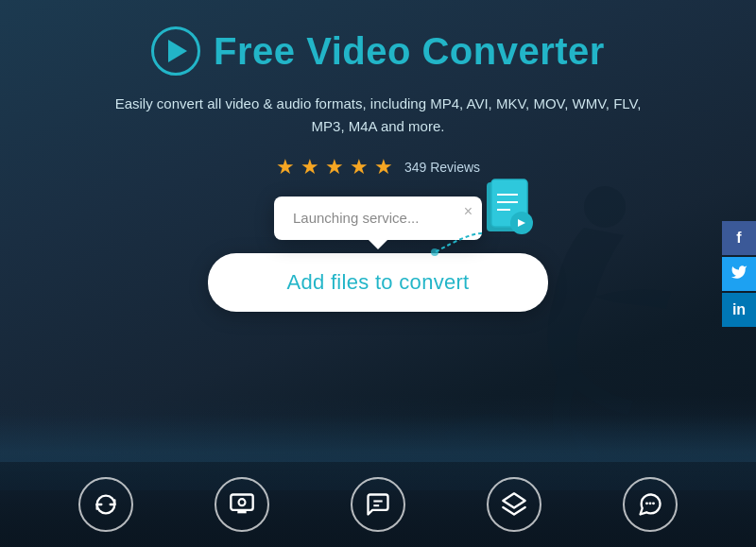 Image resolution: width=756 pixels, height=547 pixels. What do you see at coordinates (378, 218) in the screenshot?
I see `tooltip-wrapper: Launching service... ×` at bounding box center [378, 218].